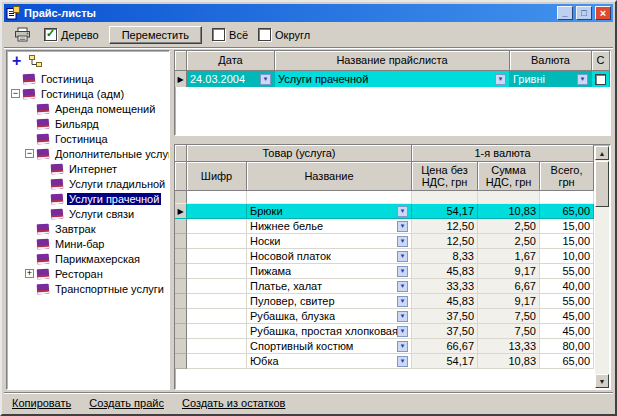 This screenshot has height=416, width=617. What do you see at coordinates (602, 381) in the screenshot?
I see `scroll-down-icon: ▼` at bounding box center [602, 381].